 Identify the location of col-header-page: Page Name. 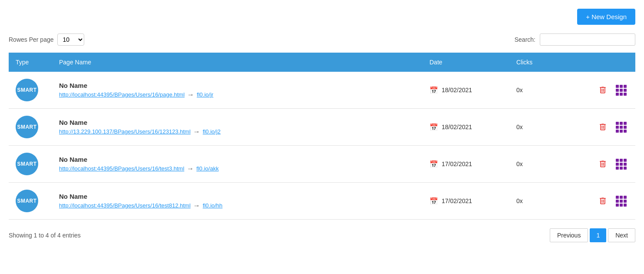
(237, 62).